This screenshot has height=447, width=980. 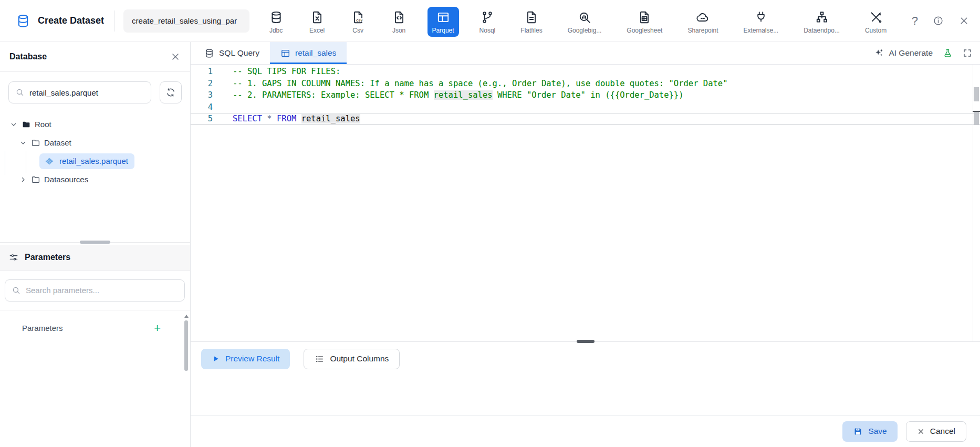 I want to click on connector-label: Dataendpo..., so click(x=821, y=30).